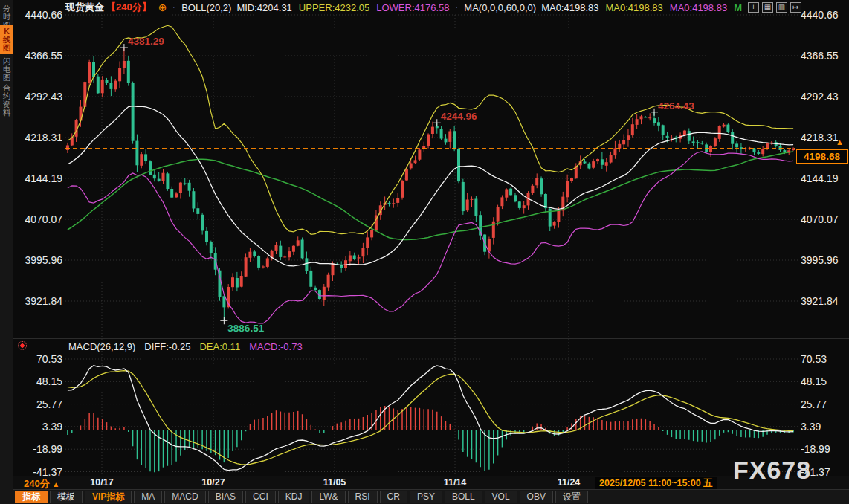 Image resolution: width=849 pixels, height=504 pixels. I want to click on toolbar-button-bias: BIAS, so click(226, 497).